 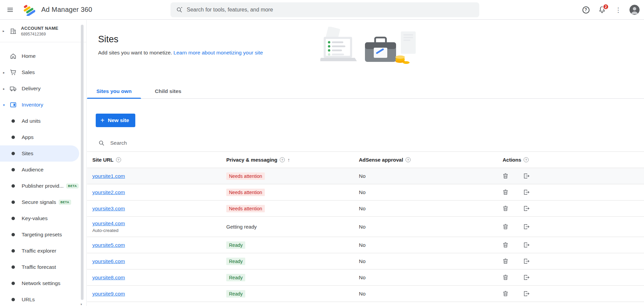 I want to click on sidebar-item-label: Ad units, so click(x=31, y=121).